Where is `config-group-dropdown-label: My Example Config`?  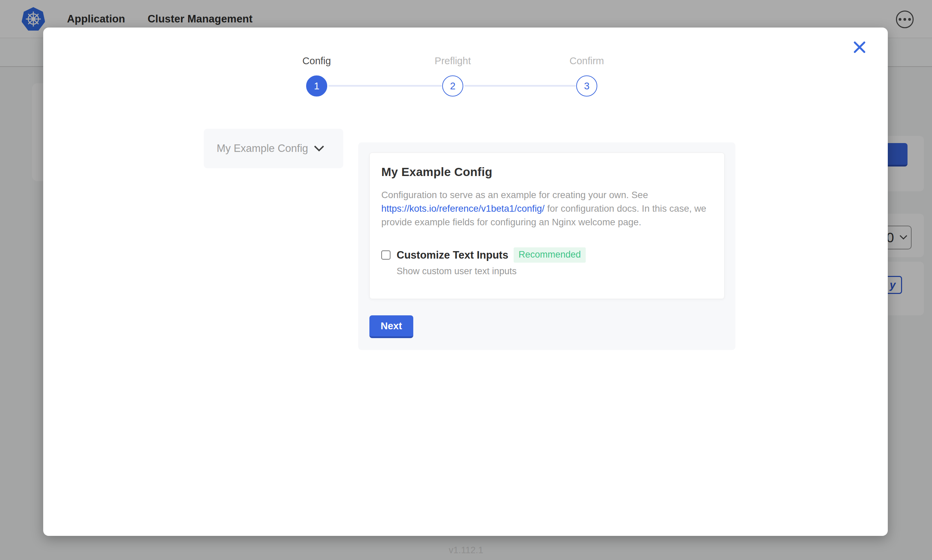 config-group-dropdown-label: My Example Config is located at coordinates (262, 149).